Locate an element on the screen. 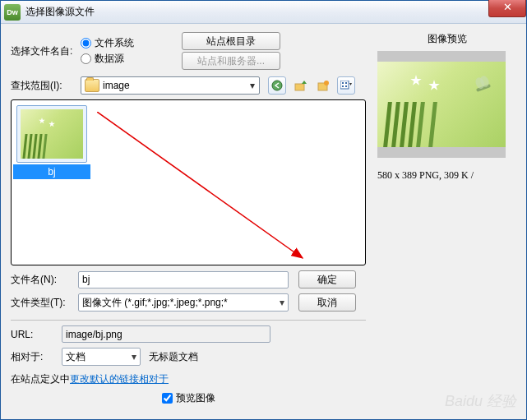 The image size is (527, 420). file-thumbnail is located at coordinates (52, 134).